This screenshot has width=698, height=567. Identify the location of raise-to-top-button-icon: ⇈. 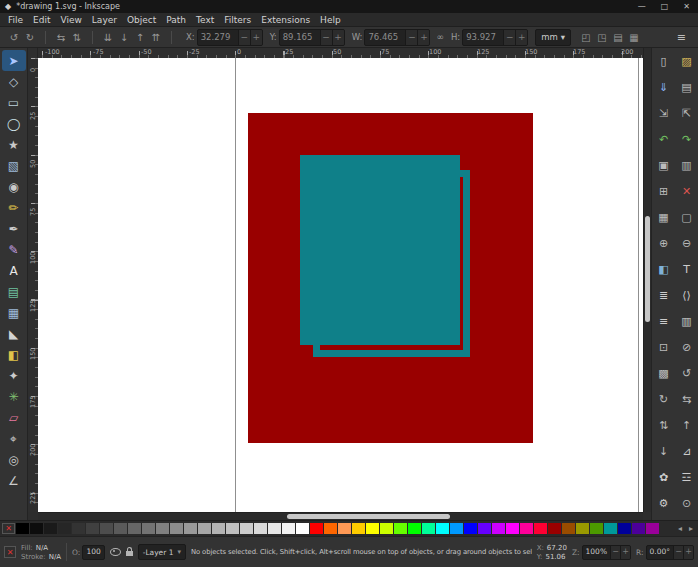
(156, 38).